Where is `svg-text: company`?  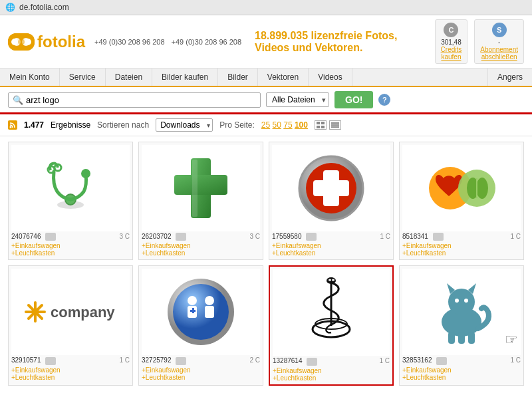 svg-text: company is located at coordinates (82, 313).